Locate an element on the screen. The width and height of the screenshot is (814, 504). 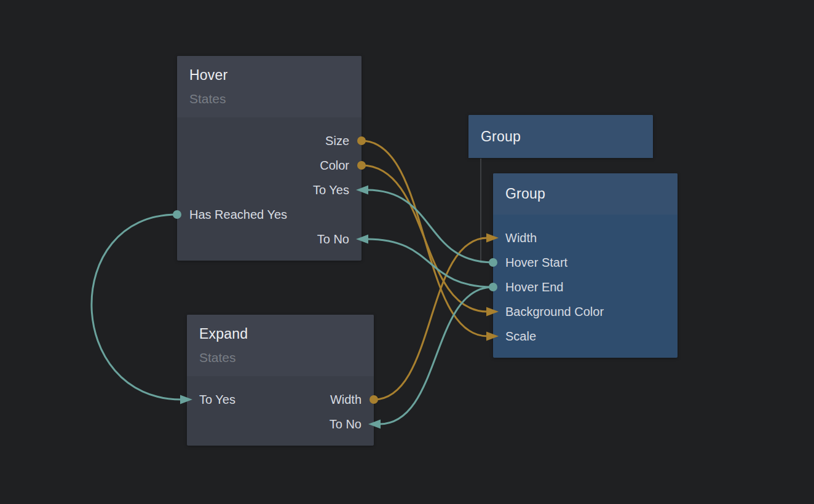
wire-group-hover-end-to-expand-to-no is located at coordinates (437, 355).